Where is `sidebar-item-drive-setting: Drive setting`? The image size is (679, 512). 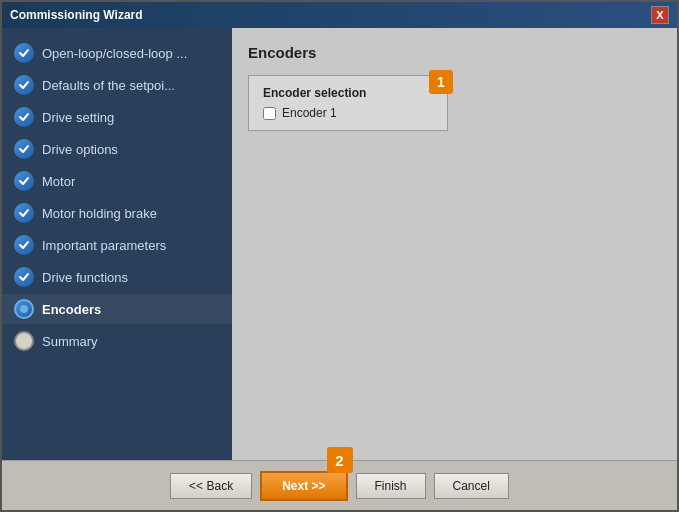
sidebar-item-drive-setting: Drive setting is located at coordinates (117, 117).